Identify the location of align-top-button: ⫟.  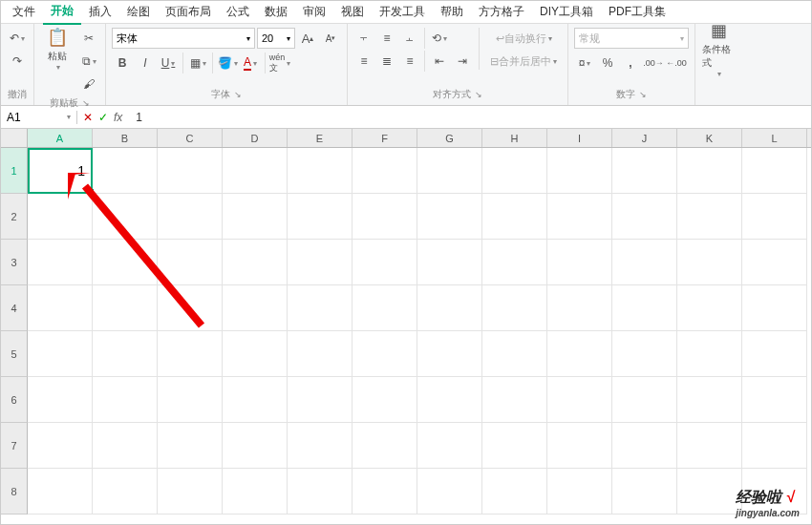
(364, 38).